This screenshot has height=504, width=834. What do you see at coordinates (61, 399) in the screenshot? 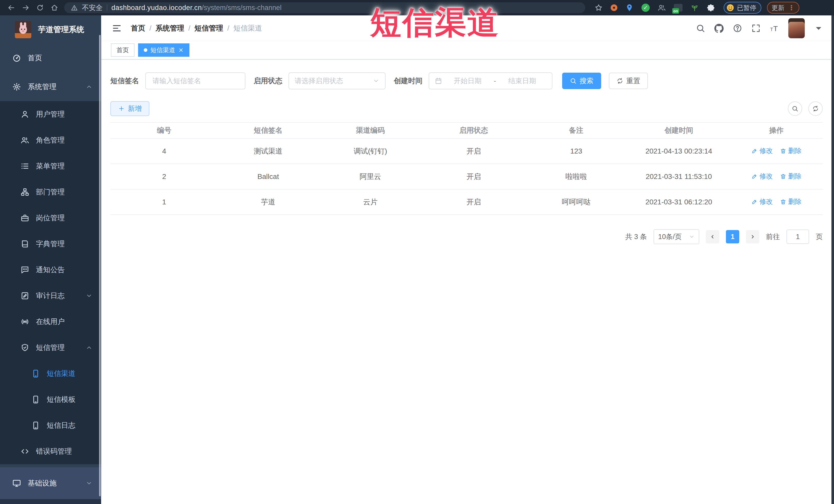
I see `sidebar-item-label: 短信模板` at bounding box center [61, 399].